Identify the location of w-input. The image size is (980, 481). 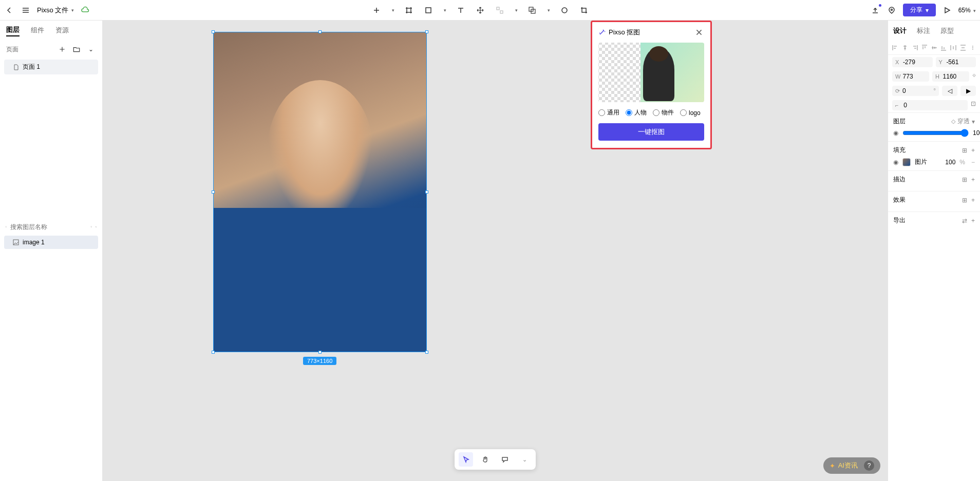
(914, 76).